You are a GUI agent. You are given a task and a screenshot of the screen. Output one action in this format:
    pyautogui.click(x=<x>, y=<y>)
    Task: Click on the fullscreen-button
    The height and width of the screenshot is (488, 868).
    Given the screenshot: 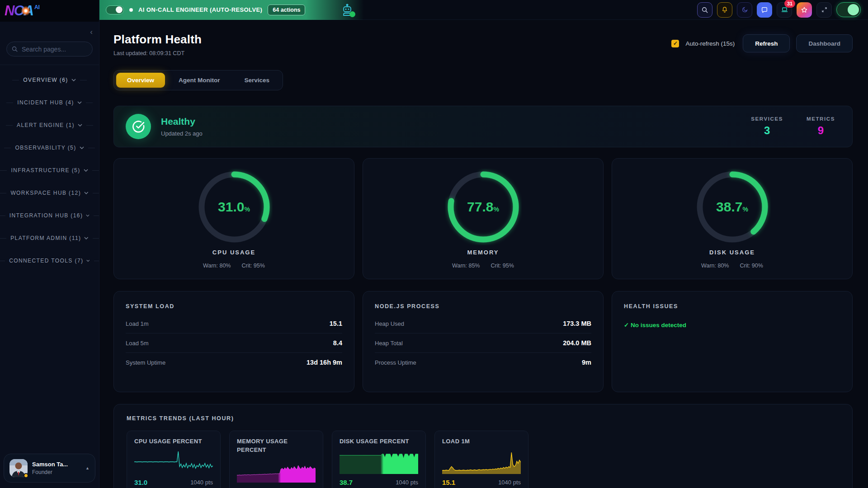 What is the action you would take?
    pyautogui.click(x=824, y=10)
    